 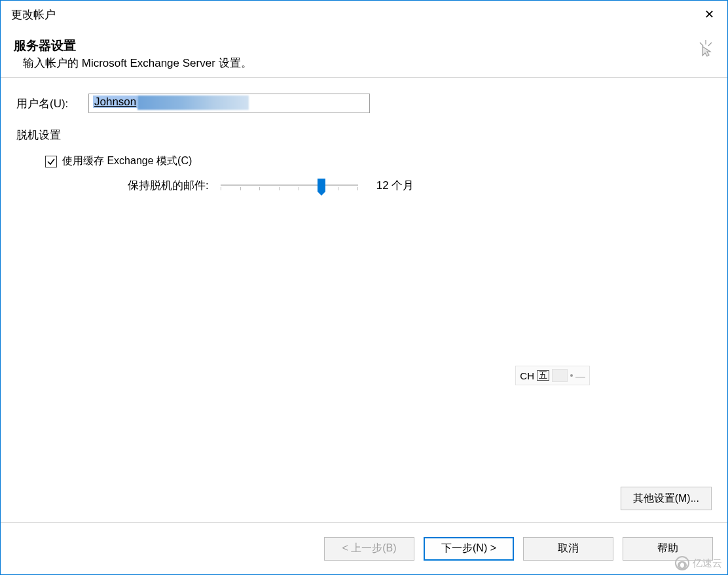 What do you see at coordinates (709, 14) in the screenshot?
I see `close-button: ✕` at bounding box center [709, 14].